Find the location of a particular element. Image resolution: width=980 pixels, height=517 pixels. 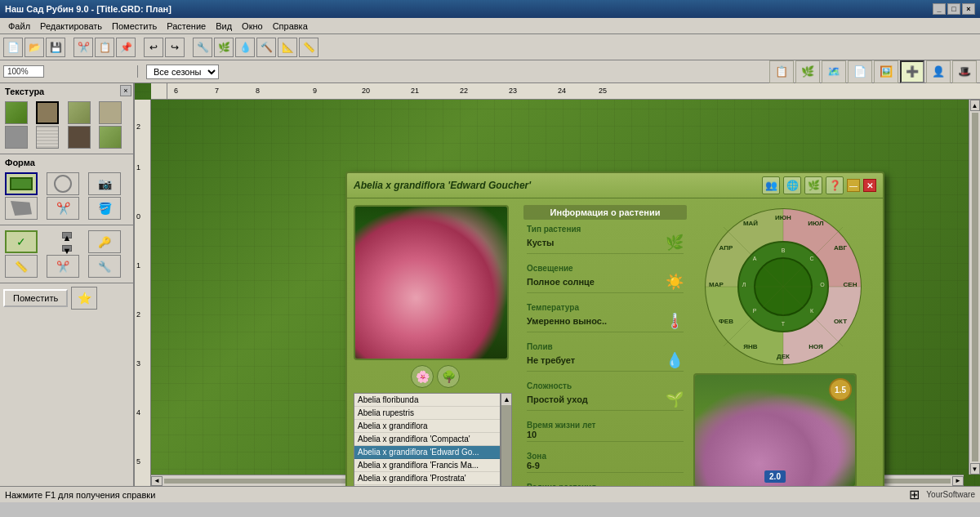

menu-place: Поместить is located at coordinates (134, 26).